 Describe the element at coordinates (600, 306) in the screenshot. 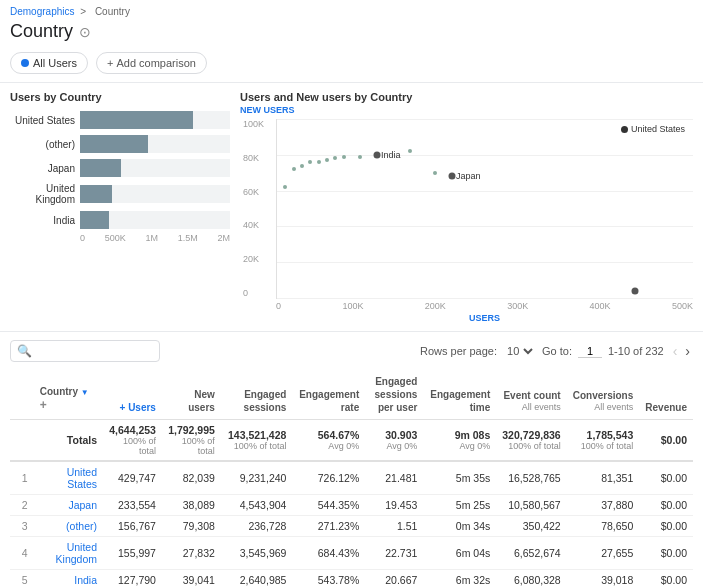

I see `scatter-x-label: 400K` at that location.